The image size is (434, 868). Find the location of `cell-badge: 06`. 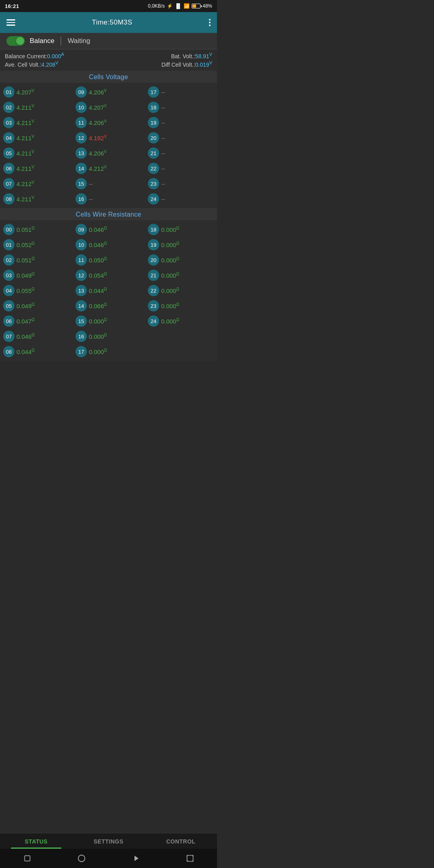

cell-badge: 06 is located at coordinates (9, 321).